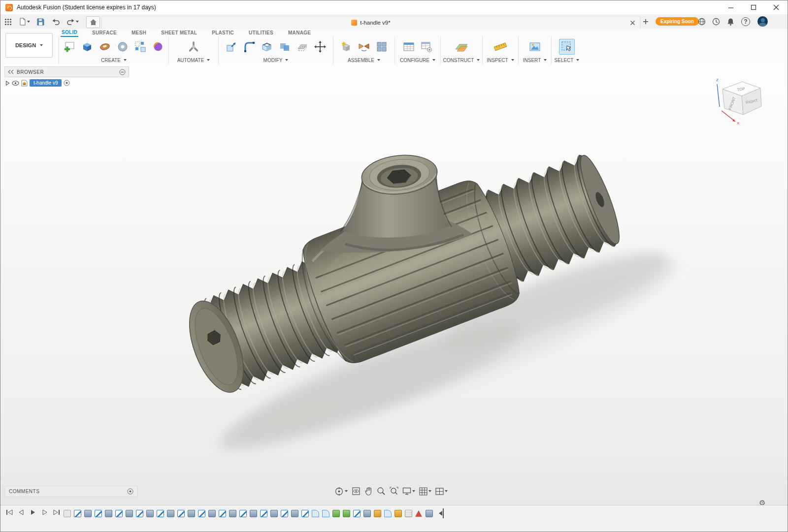  Describe the element at coordinates (567, 47) in the screenshot. I see `select-icon` at that location.